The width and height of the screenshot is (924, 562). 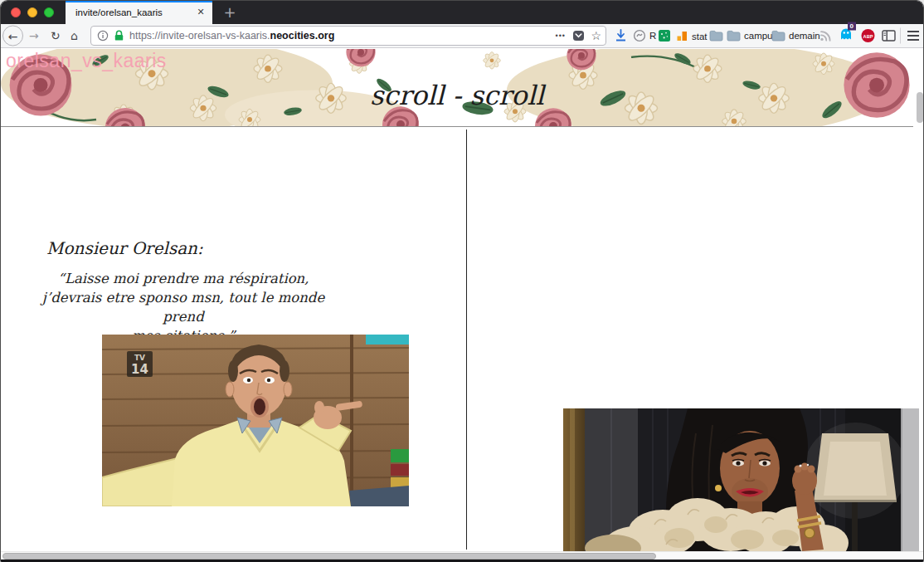 What do you see at coordinates (462, 12) in the screenshot?
I see `tab-bar: invite/orelsan_kaaris ✕ +` at bounding box center [462, 12].